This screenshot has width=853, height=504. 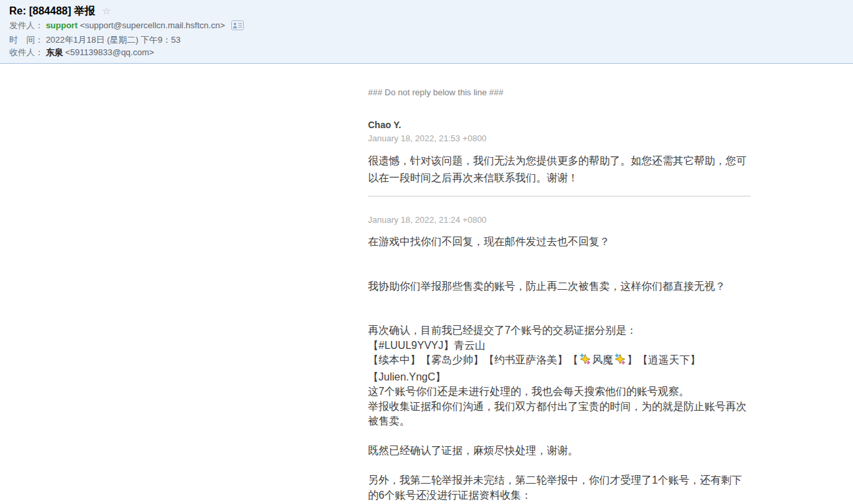 What do you see at coordinates (426, 11) in the screenshot?
I see `subject-row: Re: [884488] 举报 ☆` at bounding box center [426, 11].